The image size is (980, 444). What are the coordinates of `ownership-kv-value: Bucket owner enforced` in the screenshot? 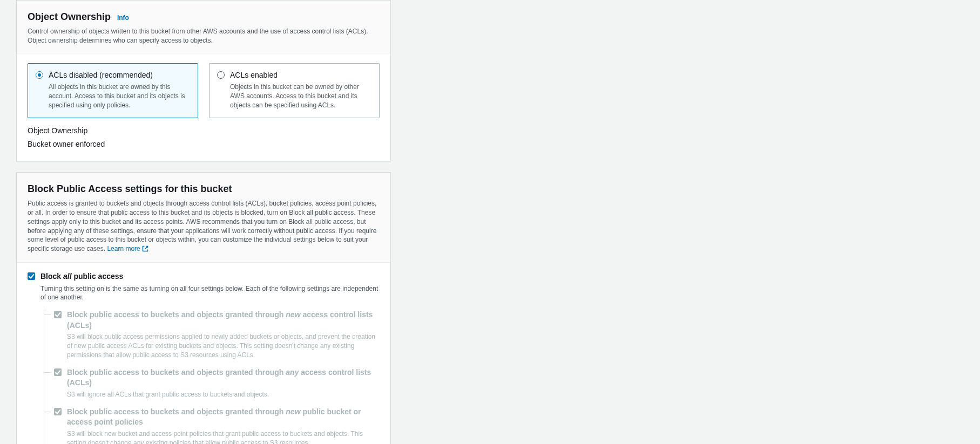 It's located at (204, 145).